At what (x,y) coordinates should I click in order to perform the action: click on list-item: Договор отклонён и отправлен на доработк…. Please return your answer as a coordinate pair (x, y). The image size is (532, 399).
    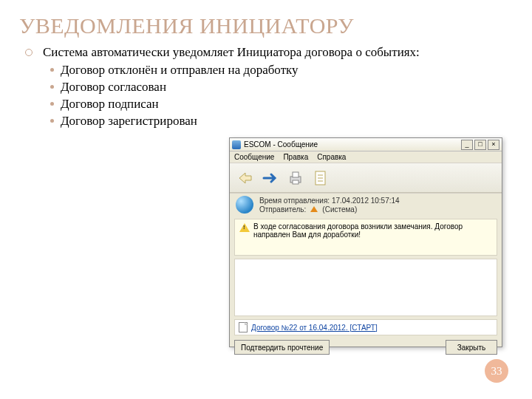
    Looking at the image, I should click on (280, 71).